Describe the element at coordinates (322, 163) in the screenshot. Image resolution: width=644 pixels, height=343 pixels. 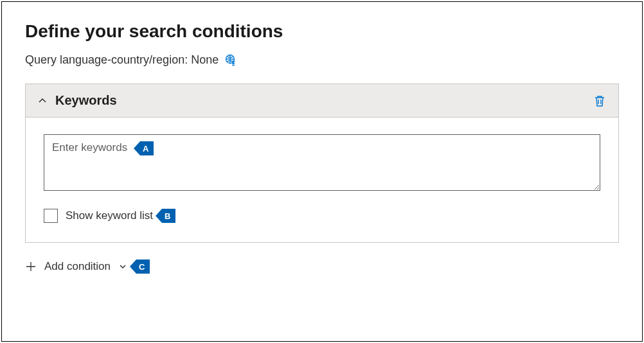
I see `keyword-input` at that location.